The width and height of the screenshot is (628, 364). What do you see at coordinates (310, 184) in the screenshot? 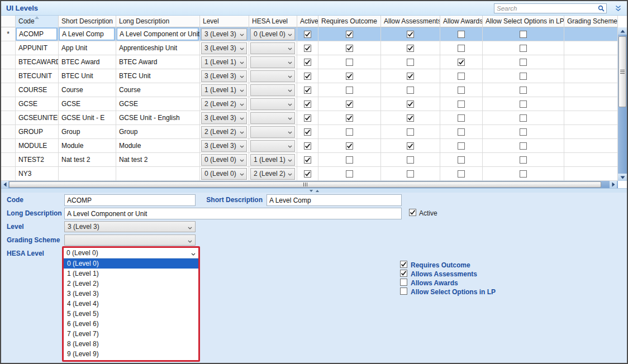
I see `horizontal-scrollbar` at bounding box center [310, 184].